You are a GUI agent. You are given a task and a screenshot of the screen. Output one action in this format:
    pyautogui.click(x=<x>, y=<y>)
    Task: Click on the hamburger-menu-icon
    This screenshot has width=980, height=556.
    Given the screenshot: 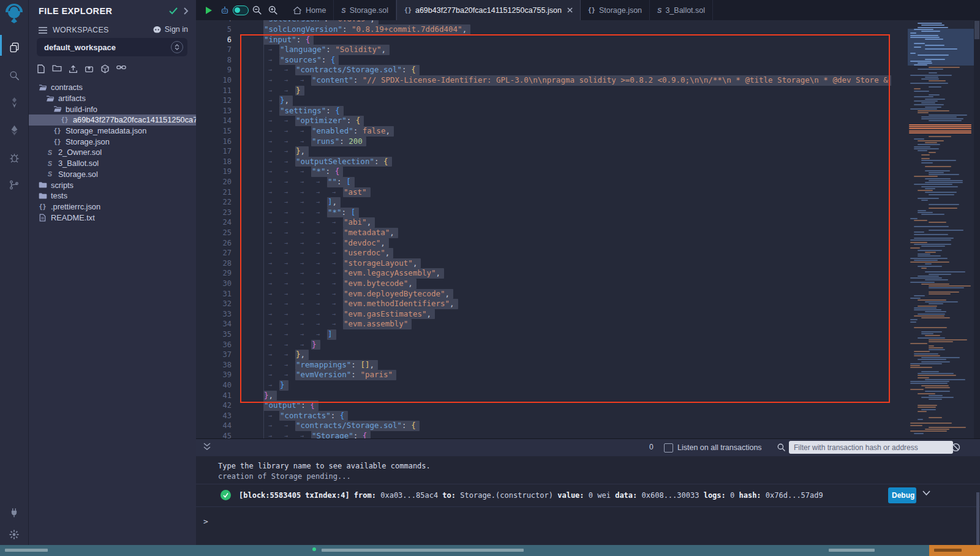 What is the action you would take?
    pyautogui.click(x=43, y=31)
    